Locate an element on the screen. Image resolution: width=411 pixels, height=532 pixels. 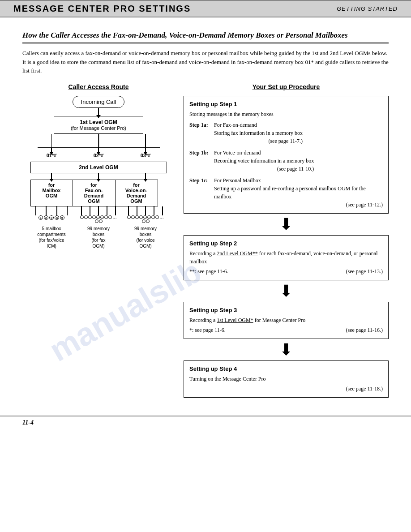
step-4-box: Setting up Step 4 Turning on the Message… is located at coordinates (286, 379).